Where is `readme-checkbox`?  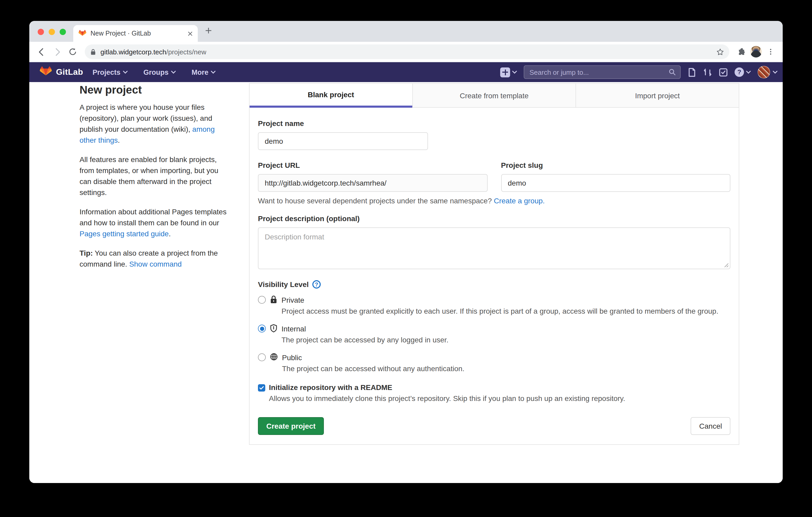 readme-checkbox is located at coordinates (262, 388).